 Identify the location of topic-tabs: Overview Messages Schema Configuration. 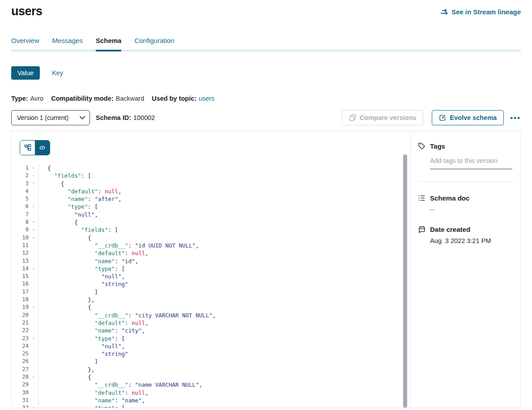
(266, 44).